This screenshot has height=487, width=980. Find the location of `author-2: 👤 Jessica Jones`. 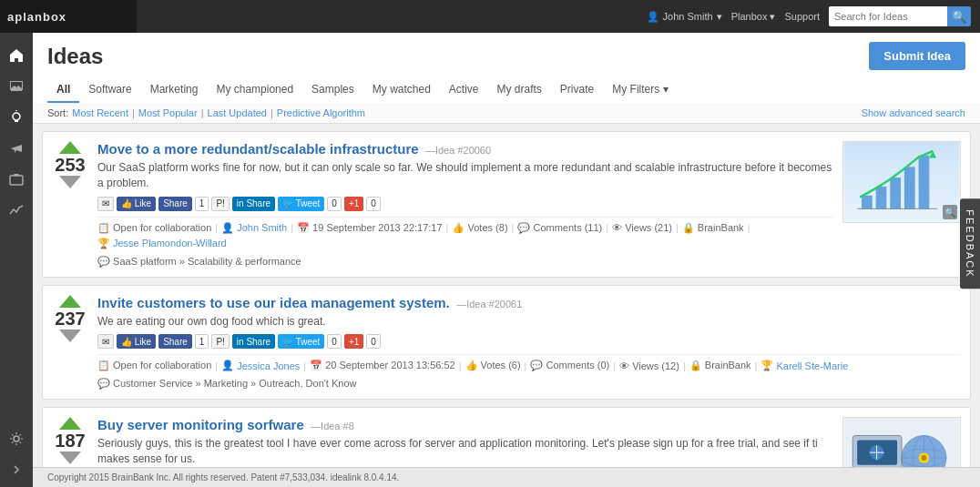

author-2: 👤 Jessica Jones is located at coordinates (260, 366).